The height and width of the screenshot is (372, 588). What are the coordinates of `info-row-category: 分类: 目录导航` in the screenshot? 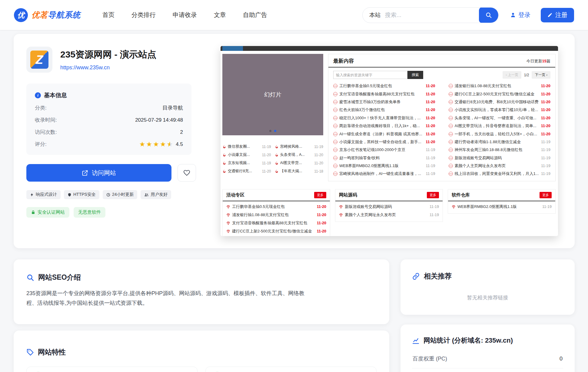 It's located at (109, 108).